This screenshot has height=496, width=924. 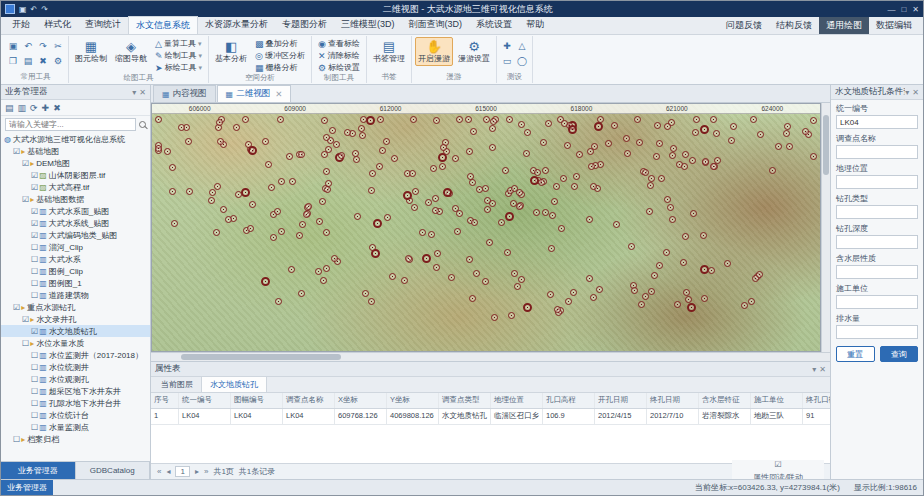 I want to click on remove-icon: ✖, so click(x=57, y=108).